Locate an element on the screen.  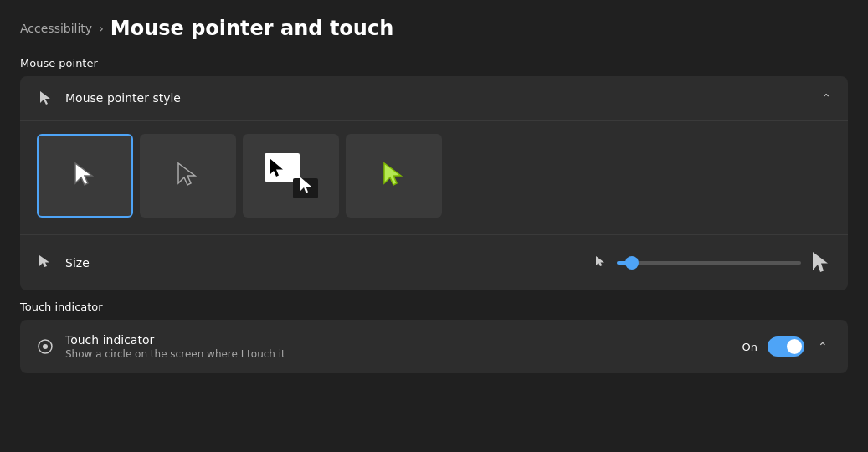
touch-left: Touch indicator Show a circle on the scr… is located at coordinates (161, 347).